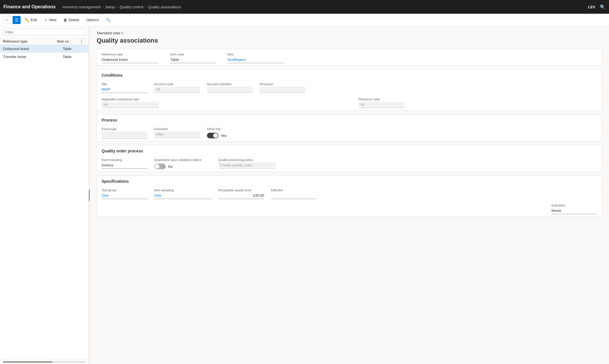 The width and height of the screenshot is (609, 364). What do you see at coordinates (44, 362) in the screenshot?
I see `scrollbar-track` at bounding box center [44, 362].